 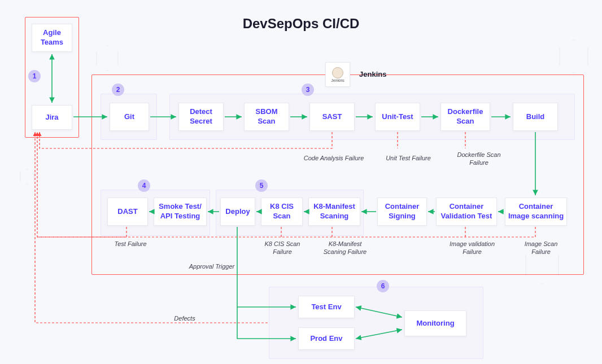 I want to click on badge-6: 6, so click(x=383, y=286).